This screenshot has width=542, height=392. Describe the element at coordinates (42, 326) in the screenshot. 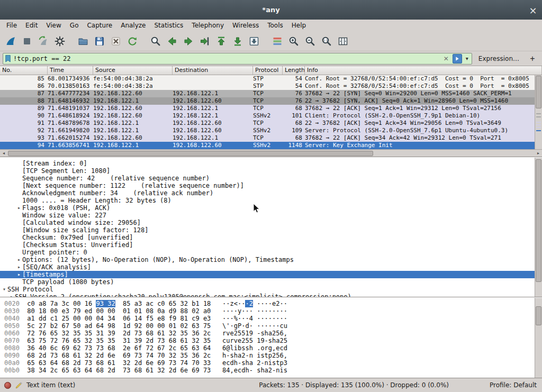

I see `hex-byte: 27` at that location.